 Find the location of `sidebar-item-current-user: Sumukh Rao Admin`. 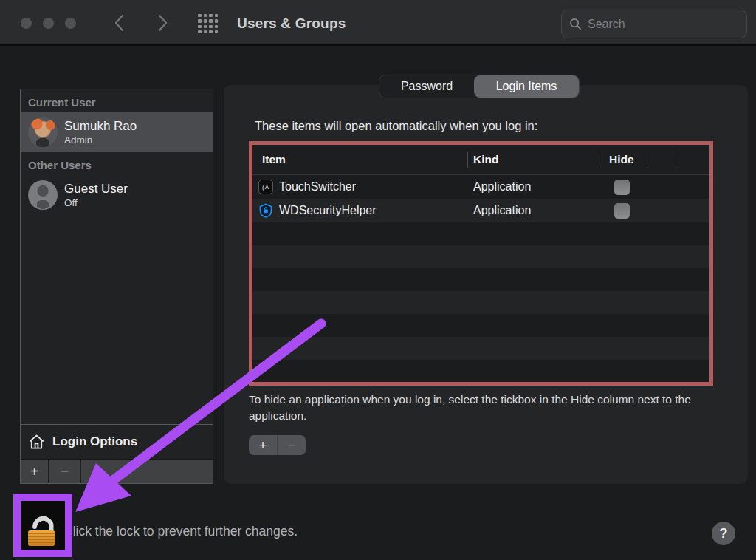

sidebar-item-current-user: Sumukh Rao Admin is located at coordinates (117, 132).